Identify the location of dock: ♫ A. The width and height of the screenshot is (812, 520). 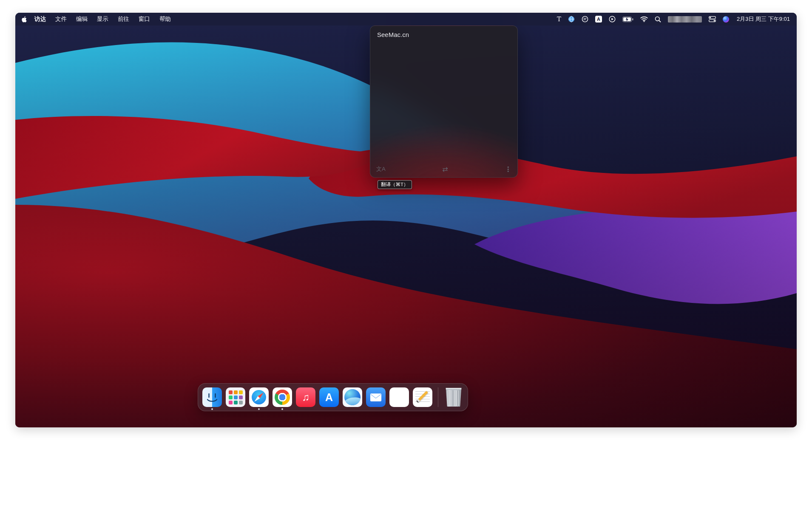
(333, 397).